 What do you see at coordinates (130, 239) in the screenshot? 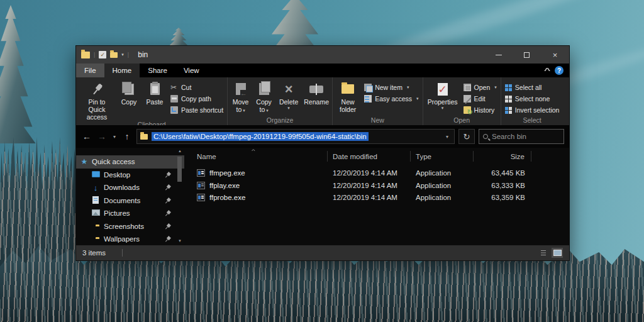
I see `sidebar-item-wallpapers: Wallpapers` at bounding box center [130, 239].